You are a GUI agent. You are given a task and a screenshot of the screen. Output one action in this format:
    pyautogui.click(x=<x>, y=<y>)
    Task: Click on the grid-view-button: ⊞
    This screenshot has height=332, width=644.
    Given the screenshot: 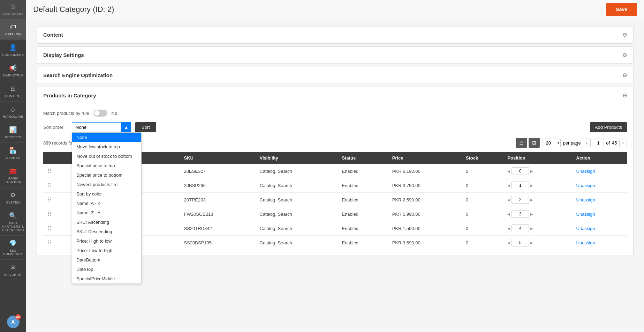 What is the action you would take?
    pyautogui.click(x=534, y=143)
    